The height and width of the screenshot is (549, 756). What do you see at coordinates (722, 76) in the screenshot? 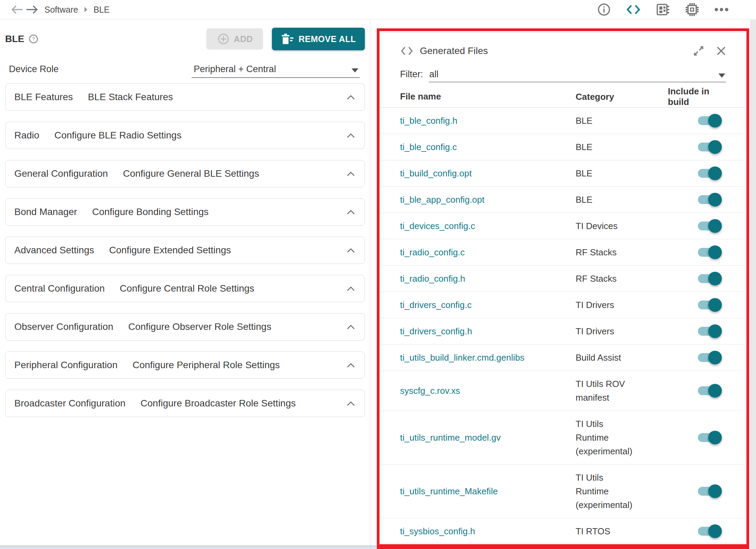
I see `chevron-down-icon` at bounding box center [722, 76].